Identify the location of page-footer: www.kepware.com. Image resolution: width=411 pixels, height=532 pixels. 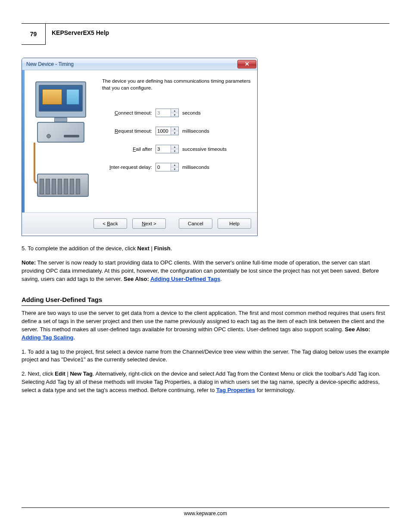
(206, 512).